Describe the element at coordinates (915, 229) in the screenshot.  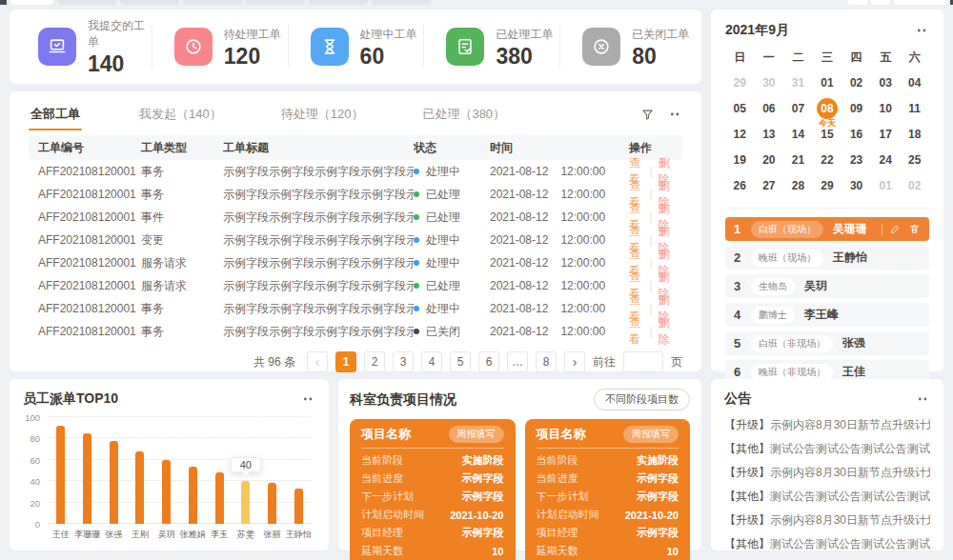
I see `trash-icon` at that location.